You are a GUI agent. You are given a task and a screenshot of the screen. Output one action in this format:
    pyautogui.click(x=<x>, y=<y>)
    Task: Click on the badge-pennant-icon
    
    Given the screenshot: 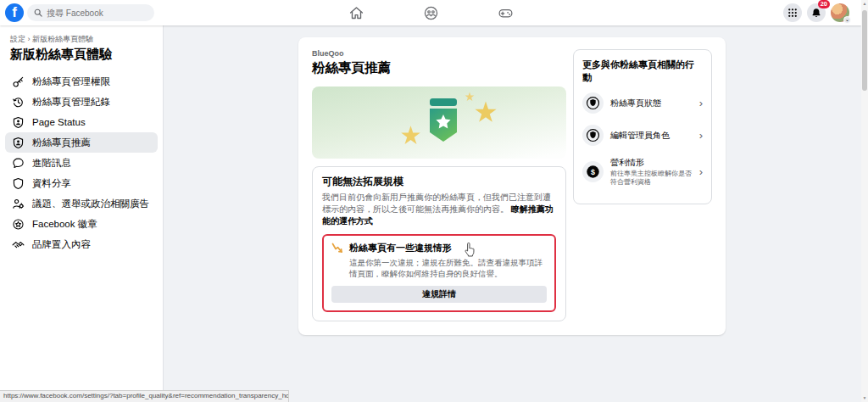 What is the action you would take?
    pyautogui.click(x=443, y=122)
    